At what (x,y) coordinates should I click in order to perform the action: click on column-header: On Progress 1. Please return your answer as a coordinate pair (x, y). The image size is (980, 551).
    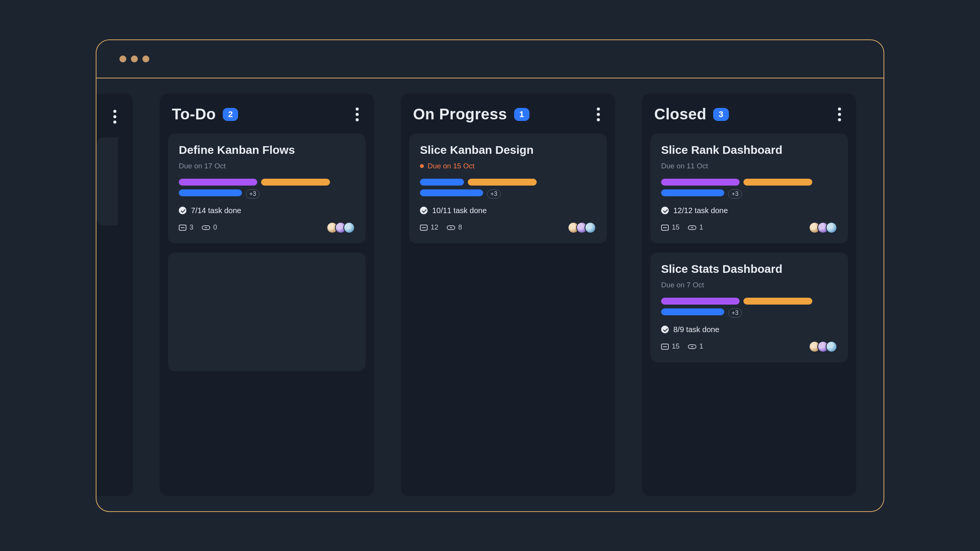
    Looking at the image, I should click on (508, 114).